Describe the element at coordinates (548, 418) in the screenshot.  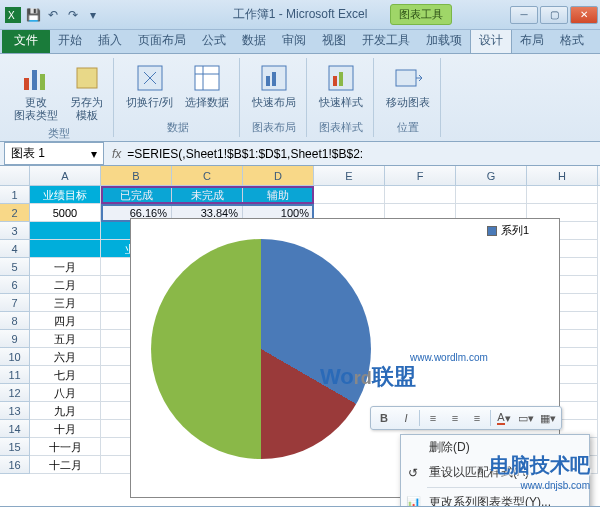
I see `style-gallery-button: ▦▾` at that location.